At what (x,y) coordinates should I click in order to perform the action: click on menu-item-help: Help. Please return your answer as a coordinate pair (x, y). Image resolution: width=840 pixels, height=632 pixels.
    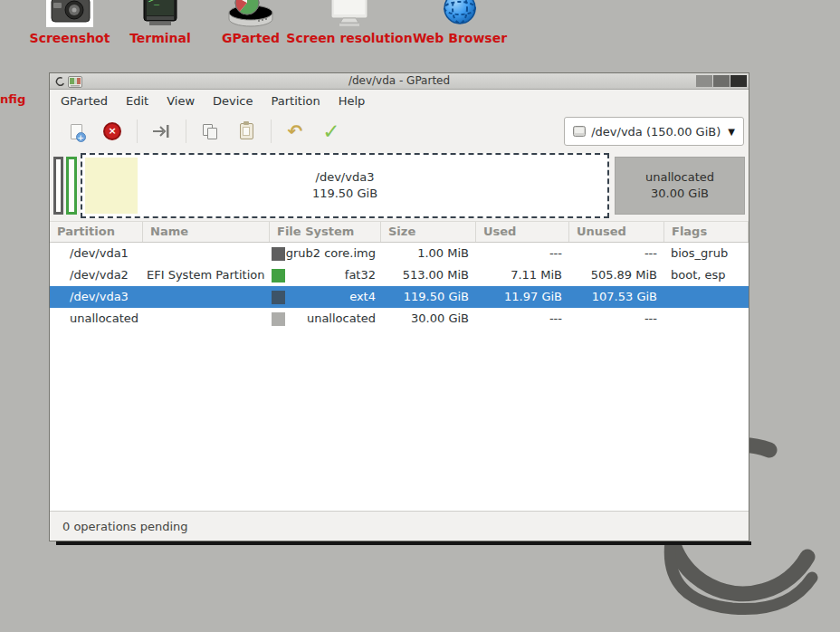
    Looking at the image, I should click on (352, 101).